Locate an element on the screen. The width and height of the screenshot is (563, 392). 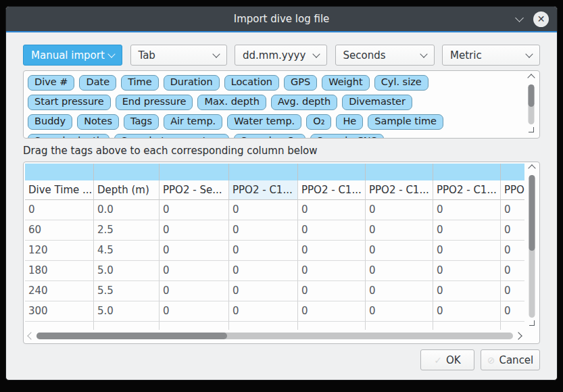
tag-avg-depth: Avg. depth is located at coordinates (304, 103).